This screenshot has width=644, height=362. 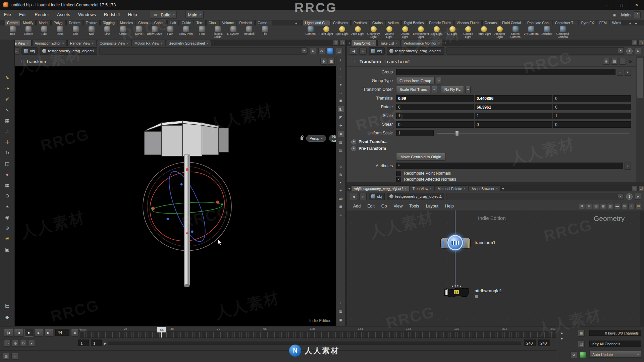 I want to click on display-points-icon: ∙, so click(x=341, y=158).